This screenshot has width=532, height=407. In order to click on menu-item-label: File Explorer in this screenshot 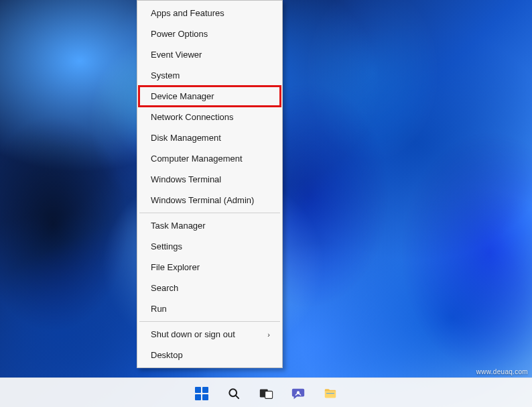, I will do `click(176, 267)`.